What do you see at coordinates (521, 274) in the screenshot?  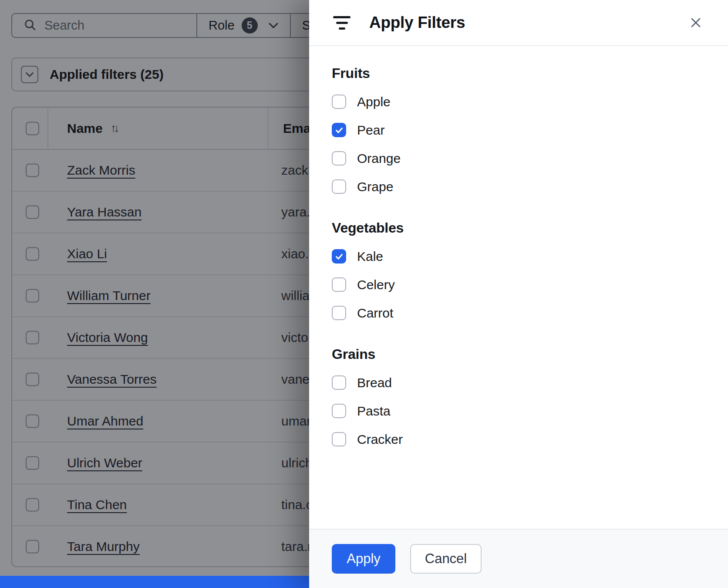 I see `filter-section-vegetables: Vegetables Kale Celery Carrot` at bounding box center [521, 274].